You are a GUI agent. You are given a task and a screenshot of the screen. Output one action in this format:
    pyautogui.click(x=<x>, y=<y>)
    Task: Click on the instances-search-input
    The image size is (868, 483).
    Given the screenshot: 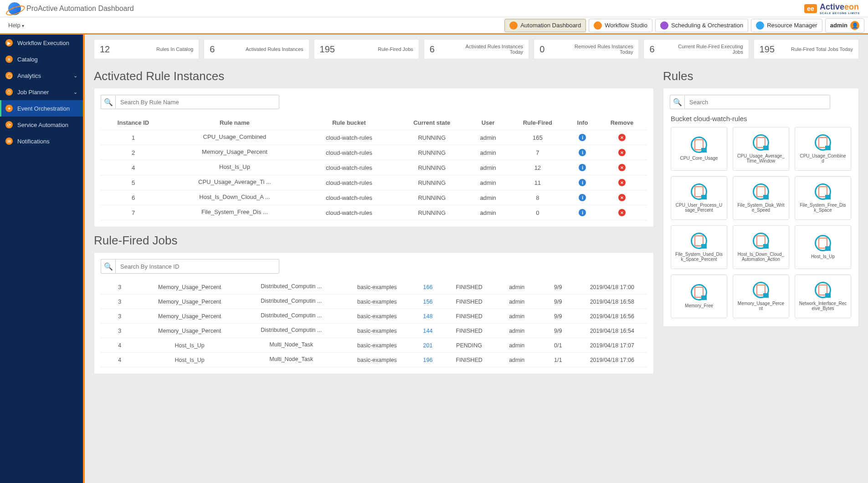 What is the action you would take?
    pyautogui.click(x=197, y=102)
    